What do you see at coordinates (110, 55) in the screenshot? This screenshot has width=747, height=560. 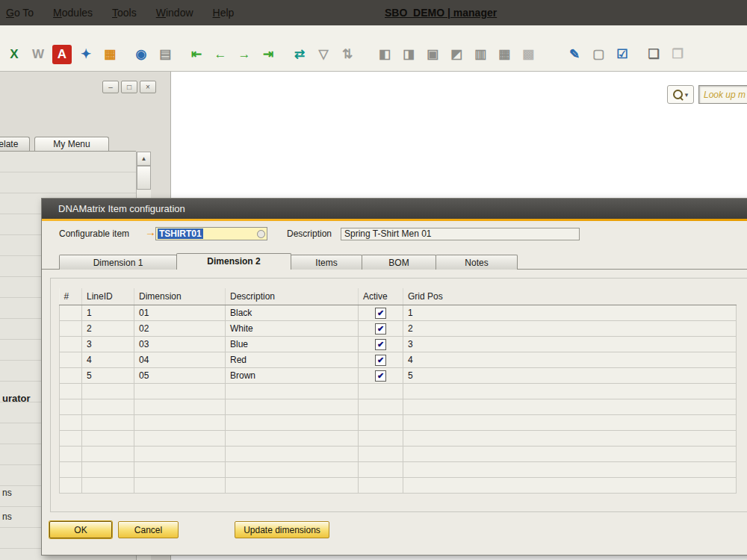 I see `locked-period-icon: ▦` at bounding box center [110, 55].